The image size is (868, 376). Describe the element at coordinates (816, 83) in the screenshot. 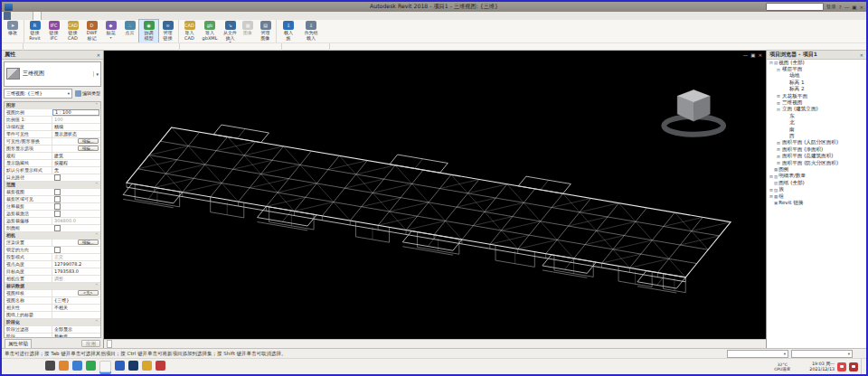

I see `tree-item: 标高 1` at that location.